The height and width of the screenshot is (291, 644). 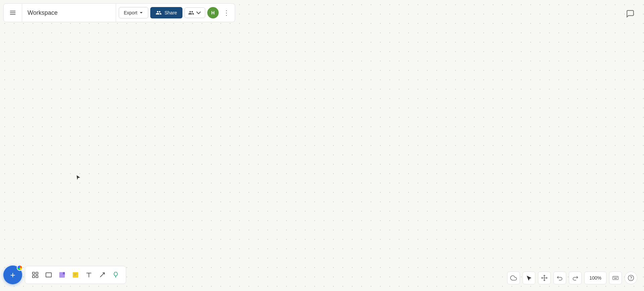 I want to click on redo-icon, so click(x=575, y=278).